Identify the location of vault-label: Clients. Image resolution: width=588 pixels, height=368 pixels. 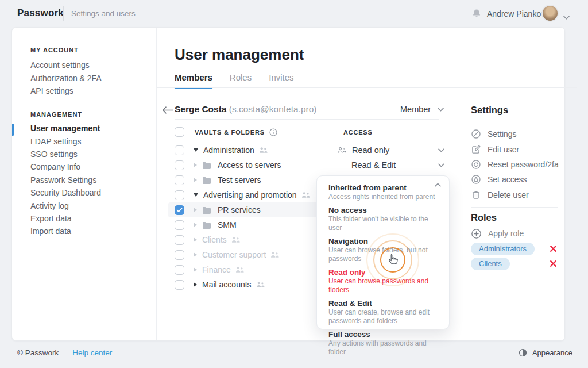
(215, 240).